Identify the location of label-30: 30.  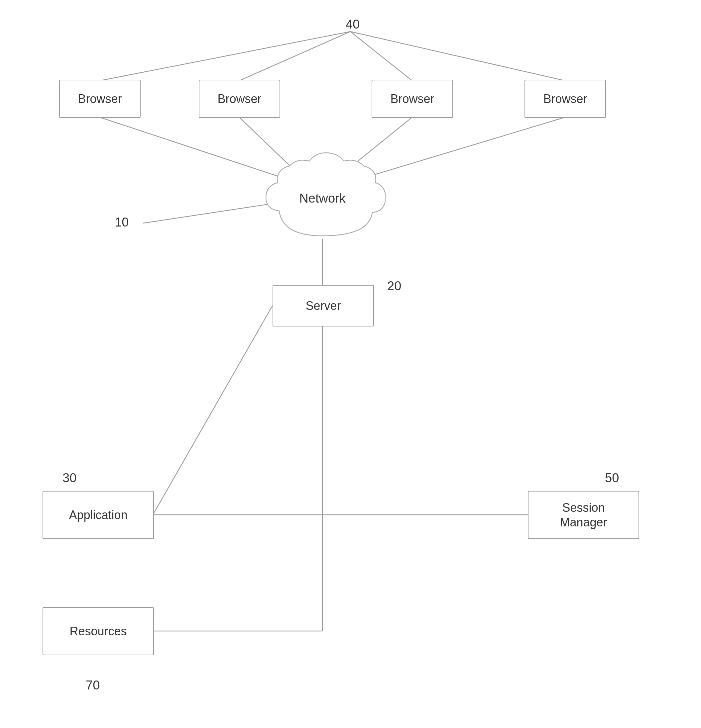
(70, 478).